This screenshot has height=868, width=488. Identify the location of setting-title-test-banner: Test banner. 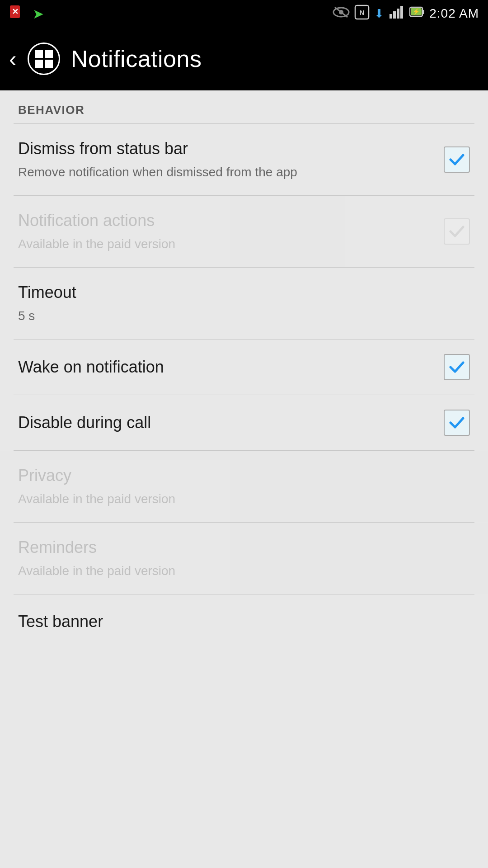
(237, 622).